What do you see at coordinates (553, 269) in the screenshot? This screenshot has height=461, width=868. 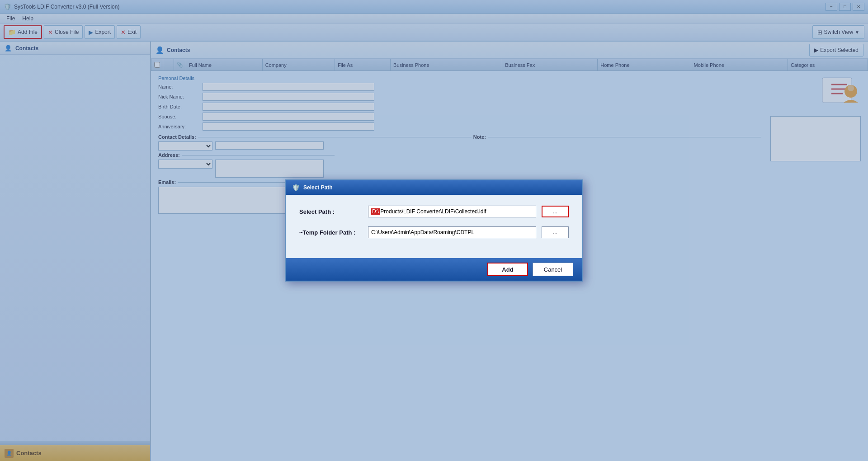 I see `modal-cancel-button: Cancel` at bounding box center [553, 269].